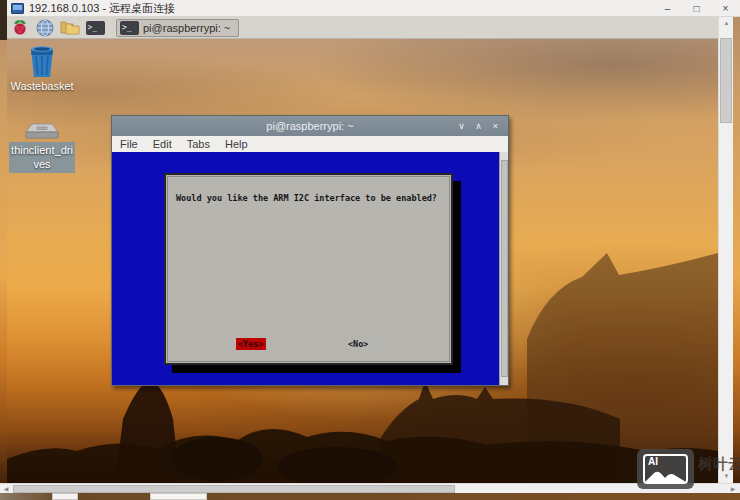 The width and height of the screenshot is (740, 500). Describe the element at coordinates (504, 268) in the screenshot. I see `terminal-scrollbar` at that location.